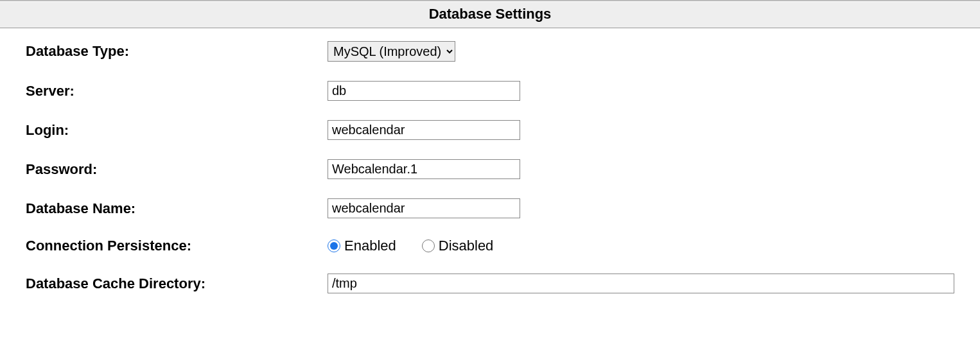 Image resolution: width=980 pixels, height=339 pixels. What do you see at coordinates (177, 91) in the screenshot?
I see `label-server: Server:` at bounding box center [177, 91].